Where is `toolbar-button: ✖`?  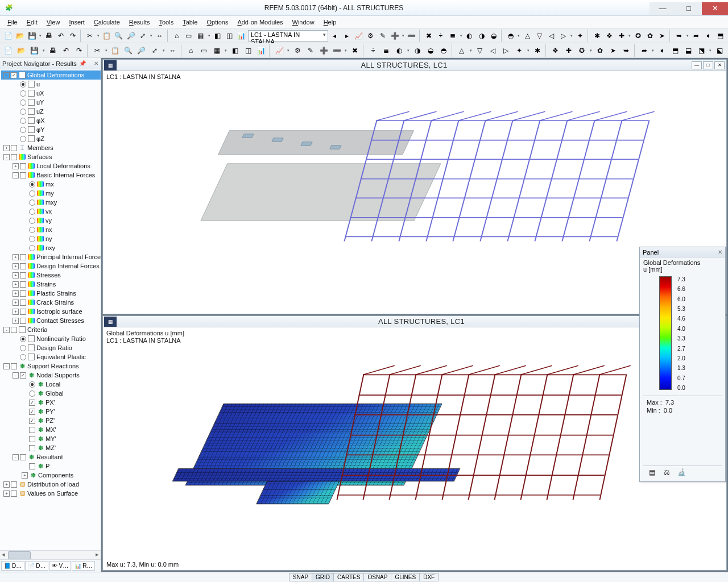
toolbar-button: ✖ is located at coordinates (429, 36).